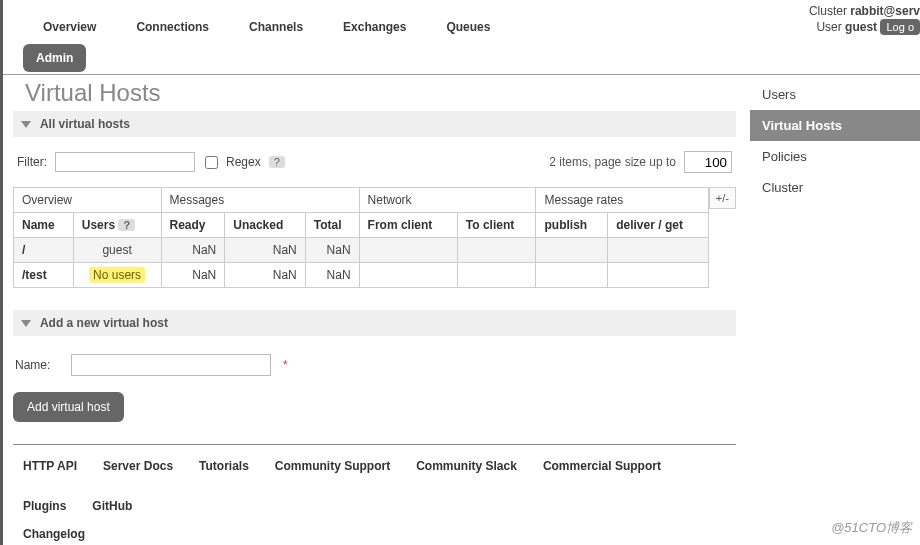  What do you see at coordinates (212, 162) in the screenshot?
I see `regex-checkbox` at bounding box center [212, 162].